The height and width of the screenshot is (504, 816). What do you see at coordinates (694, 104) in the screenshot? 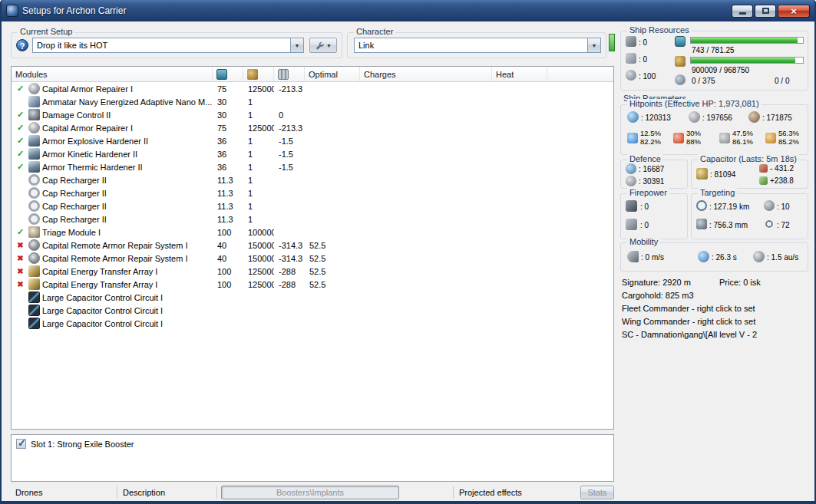
I see `hitpoints-title: Hitpoints (Effective HP: 1,973,081)` at bounding box center [694, 104].